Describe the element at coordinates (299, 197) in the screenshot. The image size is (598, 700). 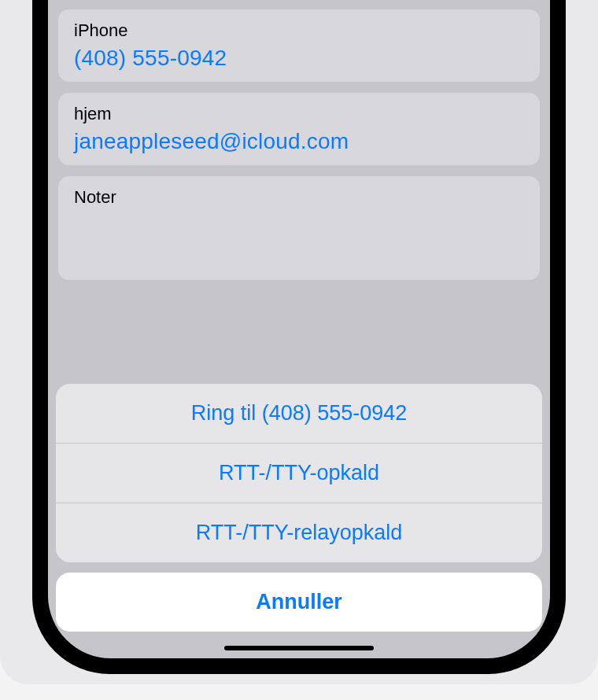
I see `notes-label: Noter` at that location.